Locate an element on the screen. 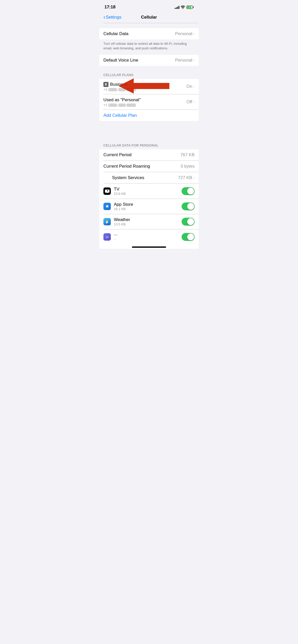 The image size is (298, 644). more-apps-item: 14 ··· ··· is located at coordinates (149, 237).